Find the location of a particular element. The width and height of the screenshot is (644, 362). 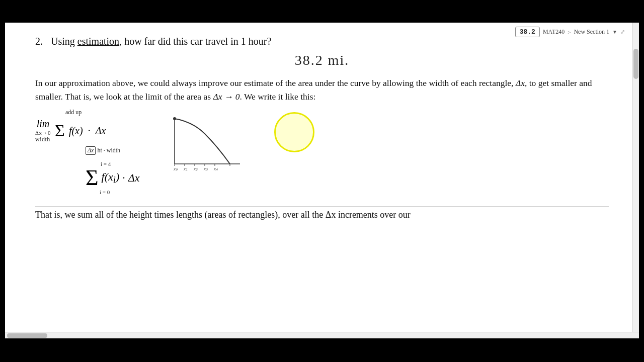

scrollbar-thumb-bottom is located at coordinates (27, 336).